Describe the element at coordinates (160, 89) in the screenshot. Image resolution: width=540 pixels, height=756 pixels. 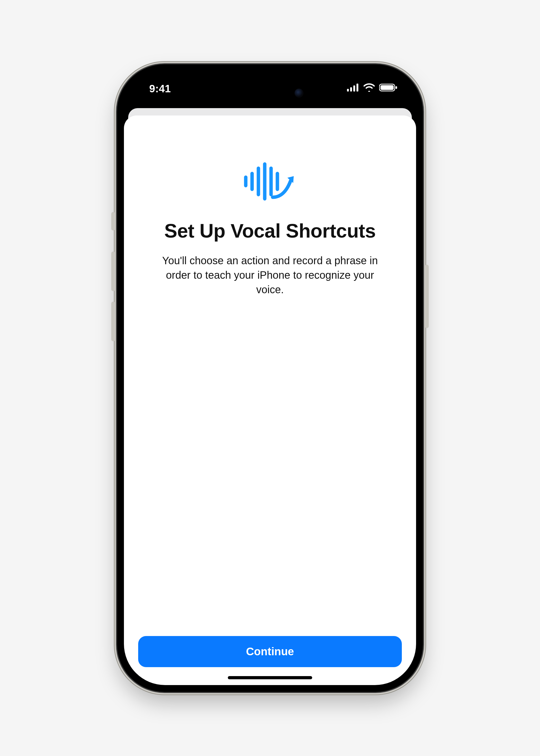
I see `status-time: 9:41` at that location.